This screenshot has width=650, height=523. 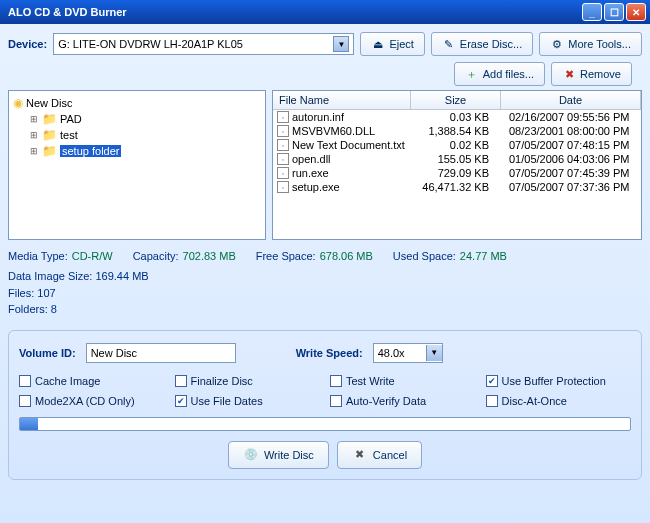 I want to click on device-value: G: LITE-ON DVDRW LH-20A1P KL05, so click(x=150, y=44).